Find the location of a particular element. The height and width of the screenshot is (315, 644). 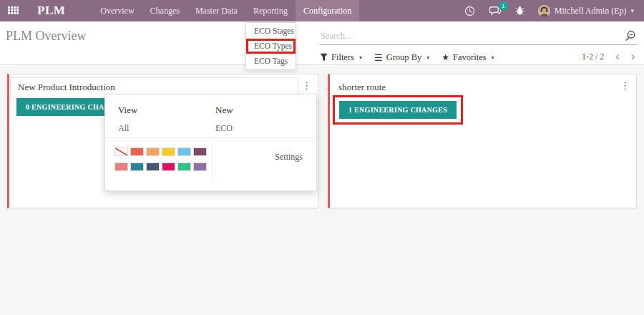

pager-range: 1-2 / 2 is located at coordinates (592, 57).